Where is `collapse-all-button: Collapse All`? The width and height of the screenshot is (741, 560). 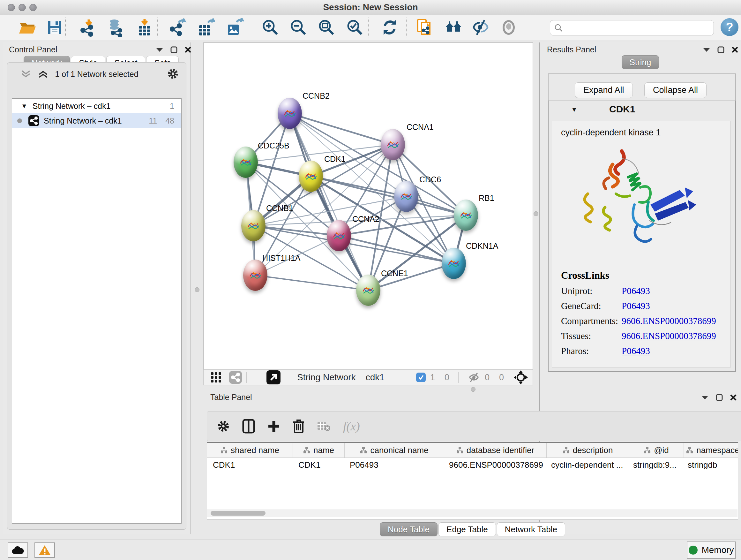
collapse-all-button: Collapse All is located at coordinates (675, 90).